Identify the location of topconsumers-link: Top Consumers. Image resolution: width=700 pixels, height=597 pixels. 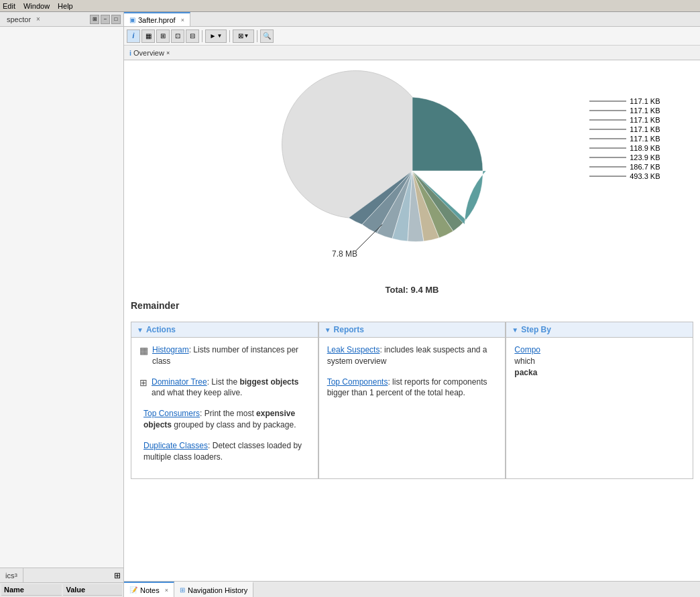
(172, 413).